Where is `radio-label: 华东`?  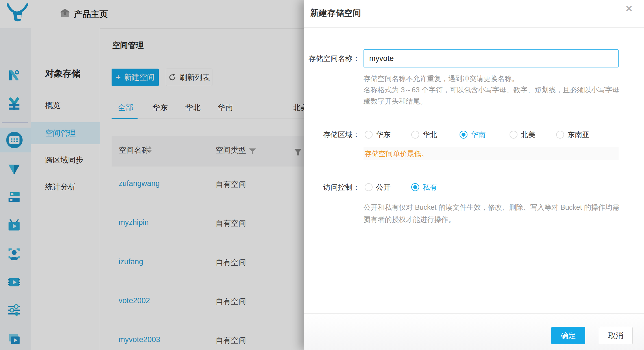 radio-label: 华东 is located at coordinates (383, 135).